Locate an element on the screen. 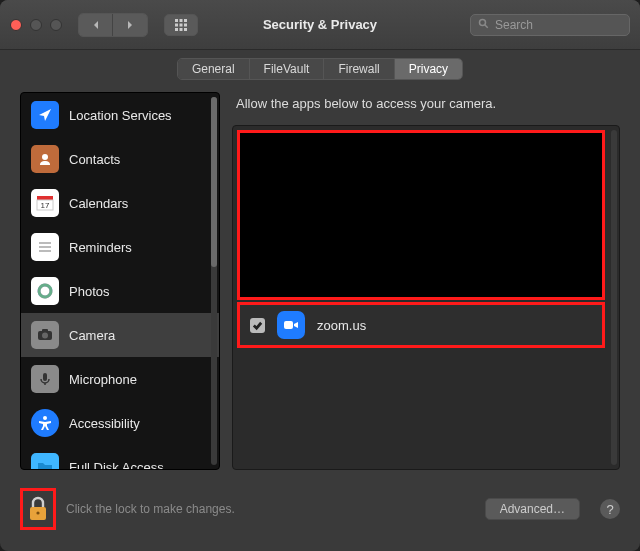 Image resolution: width=640 pixels, height=551 pixels. nav-group is located at coordinates (113, 25).